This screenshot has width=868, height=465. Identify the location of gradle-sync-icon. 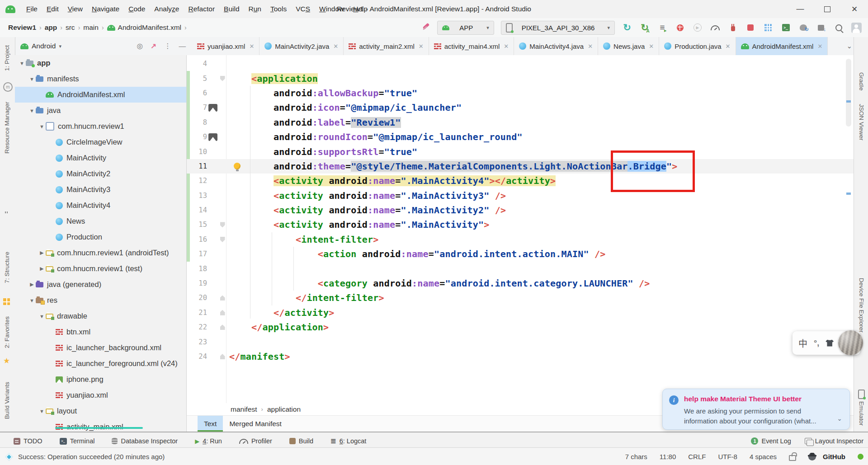
(803, 28).